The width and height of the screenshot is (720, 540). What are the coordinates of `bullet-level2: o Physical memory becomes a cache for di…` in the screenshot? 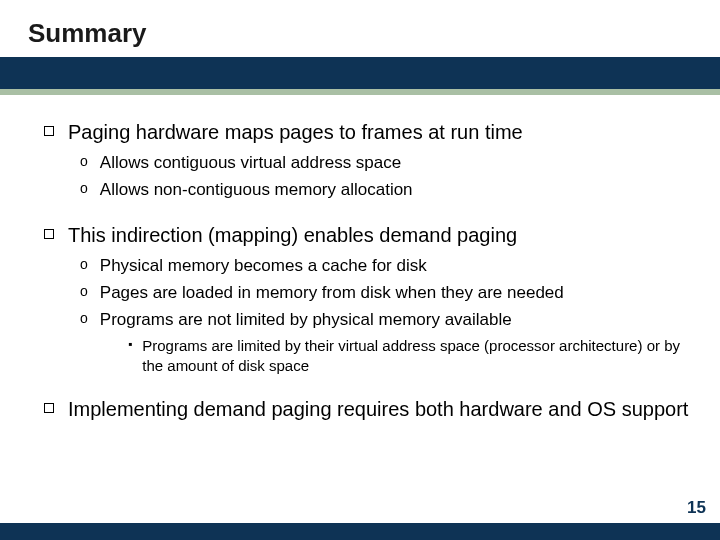 It's located at (385, 266).